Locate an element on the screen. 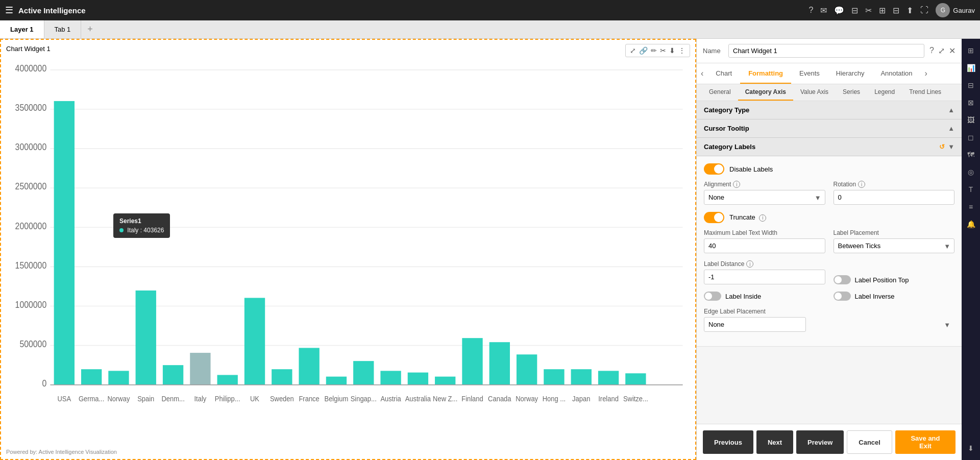 This screenshot has height=460, width=980. export-icon: ⬆ is located at coordinates (910, 10).